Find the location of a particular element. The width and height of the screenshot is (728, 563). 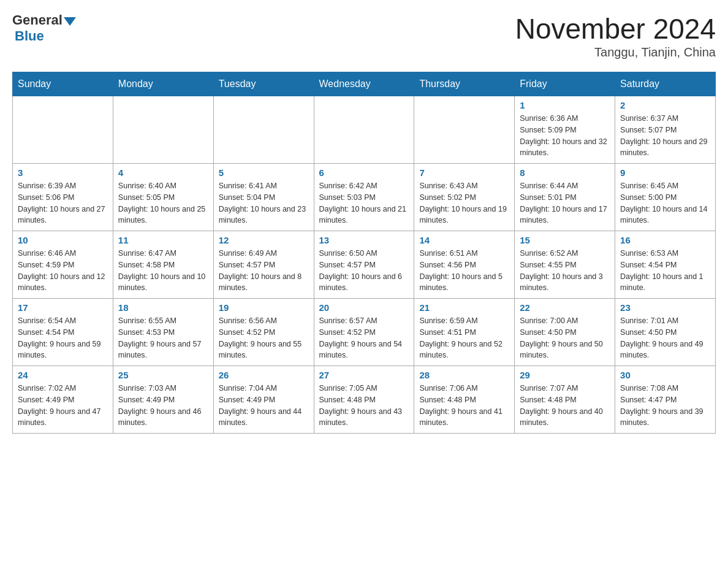

week-row-3: 10Sunrise: 6:46 AMSunset: 4:59 PMDayligh… is located at coordinates (364, 265).